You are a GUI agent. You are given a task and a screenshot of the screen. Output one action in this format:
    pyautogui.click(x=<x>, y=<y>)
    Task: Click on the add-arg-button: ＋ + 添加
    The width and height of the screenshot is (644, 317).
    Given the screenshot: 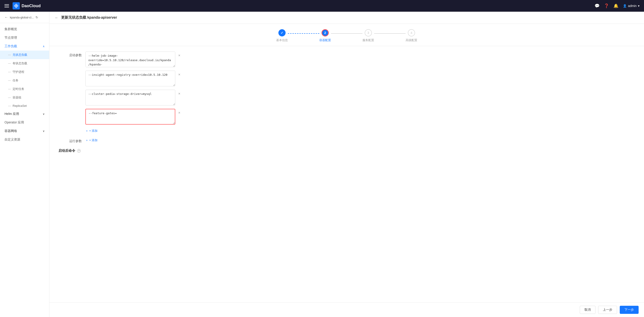 What is the action you would take?
    pyautogui.click(x=92, y=131)
    